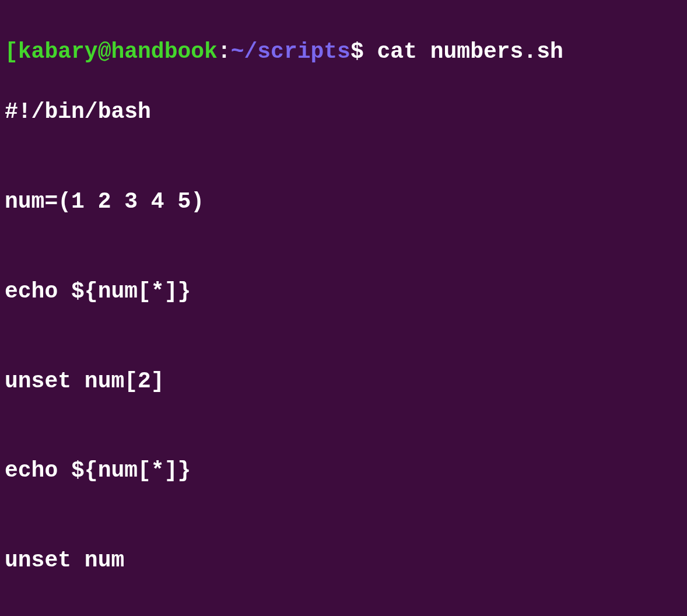 Image resolution: width=687 pixels, height=616 pixels. What do you see at coordinates (118, 51) in the screenshot?
I see `user-host: kabary@handbook` at bounding box center [118, 51].